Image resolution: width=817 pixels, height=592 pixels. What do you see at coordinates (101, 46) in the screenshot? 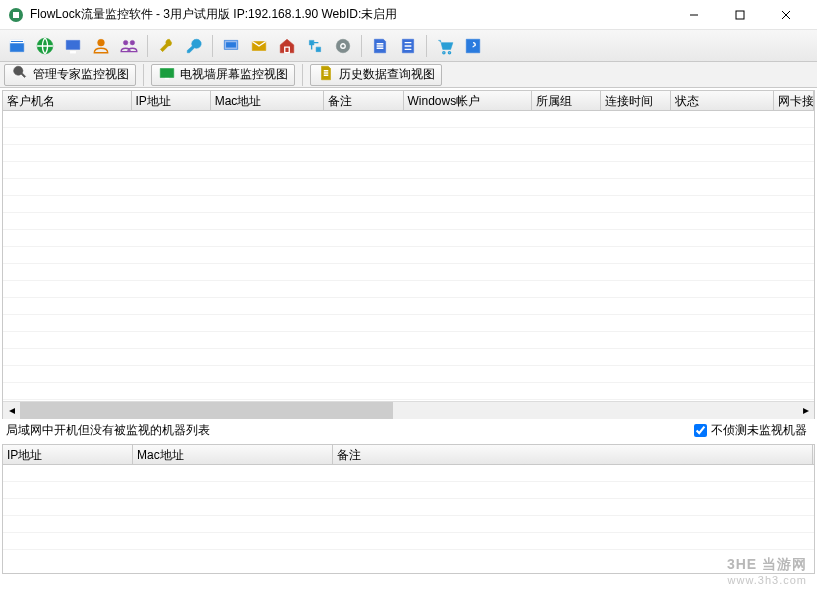
I see `user-icon` at bounding box center [101, 46].